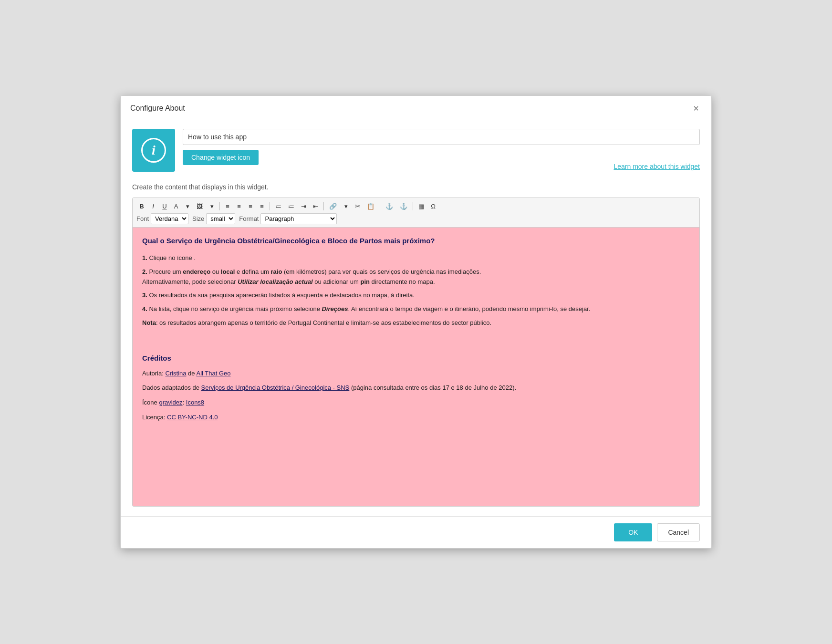 The height and width of the screenshot is (644, 832). I want to click on step2-mid1: ou, so click(216, 272).